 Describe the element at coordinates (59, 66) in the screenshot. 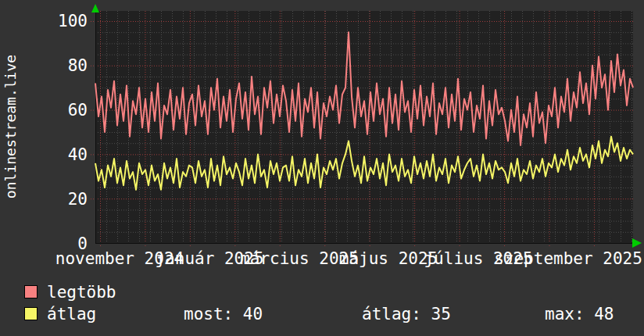

I see `y-tick-80: 80` at that location.